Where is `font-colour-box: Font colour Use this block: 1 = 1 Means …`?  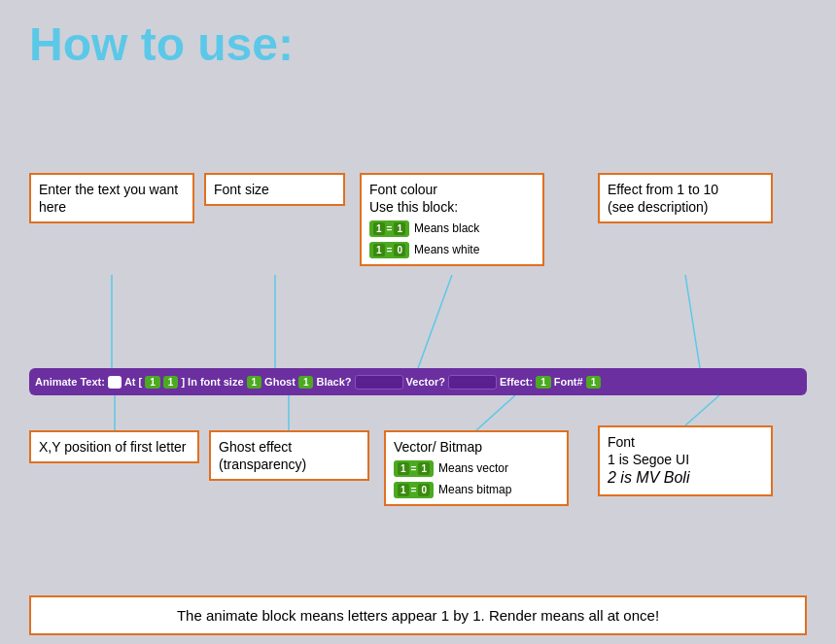 font-colour-box: Font colour Use this block: 1 = 1 Means … is located at coordinates (452, 220).